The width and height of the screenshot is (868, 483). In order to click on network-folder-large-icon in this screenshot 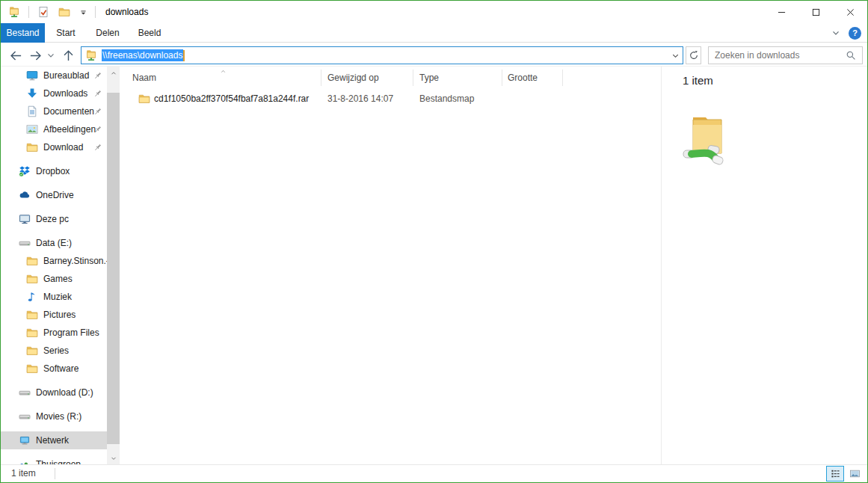, I will do `click(710, 141)`.